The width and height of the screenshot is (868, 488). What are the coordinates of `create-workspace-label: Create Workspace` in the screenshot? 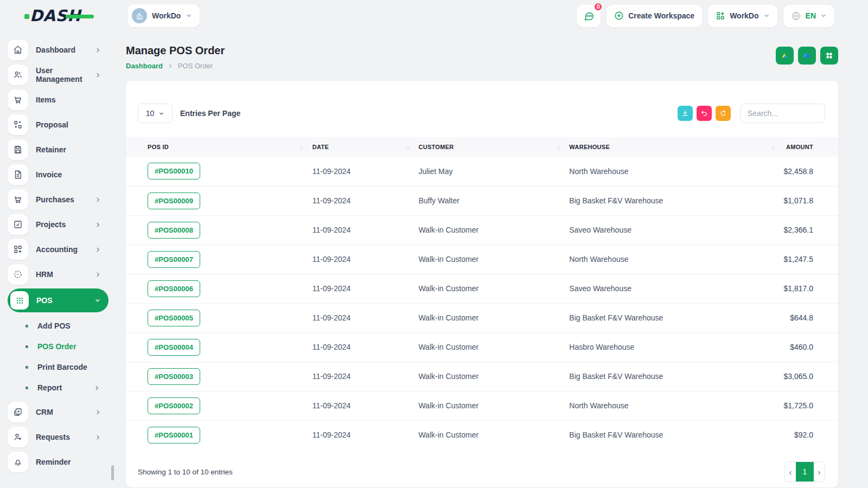 It's located at (661, 16).